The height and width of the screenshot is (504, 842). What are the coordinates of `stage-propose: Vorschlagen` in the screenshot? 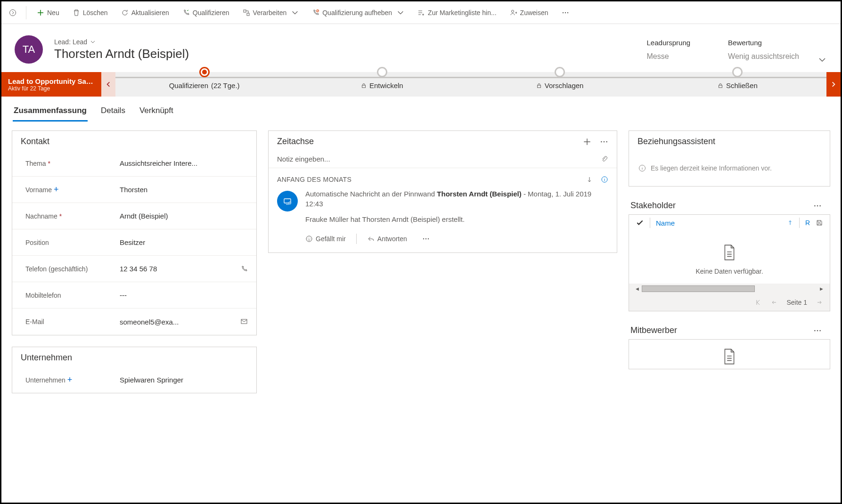 It's located at (560, 84).